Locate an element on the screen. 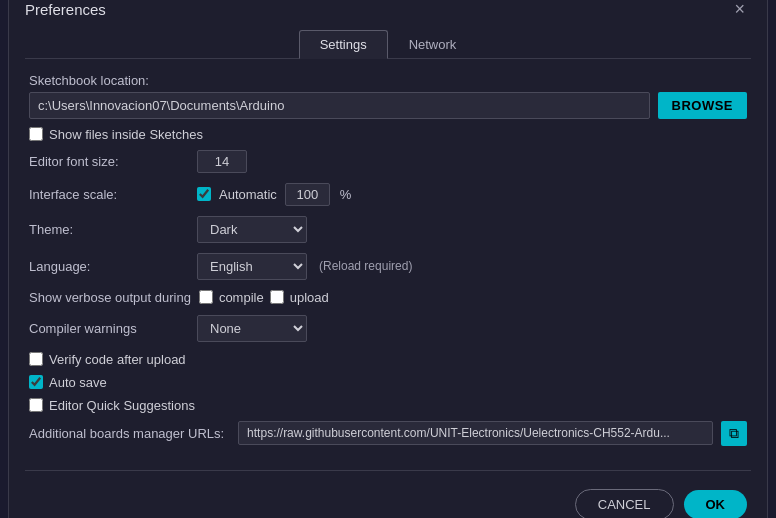 This screenshot has height=518, width=776. url-copy-icon: ⧉ is located at coordinates (734, 434).